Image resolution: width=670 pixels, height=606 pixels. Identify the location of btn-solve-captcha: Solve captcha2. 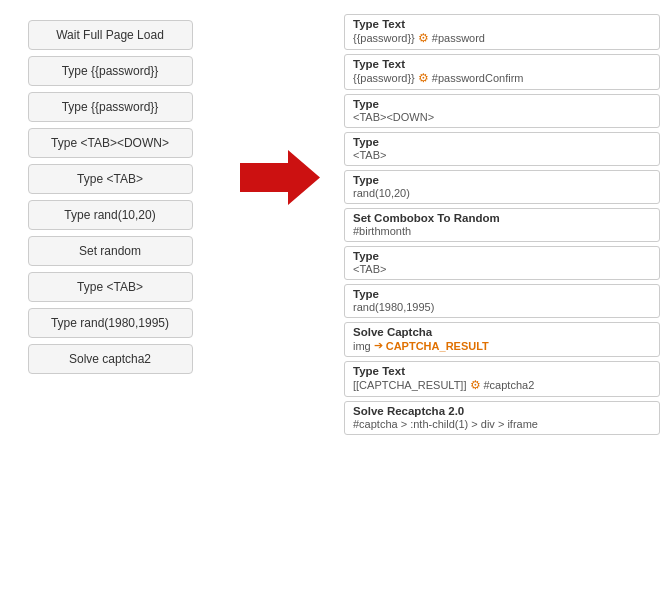
(110, 359).